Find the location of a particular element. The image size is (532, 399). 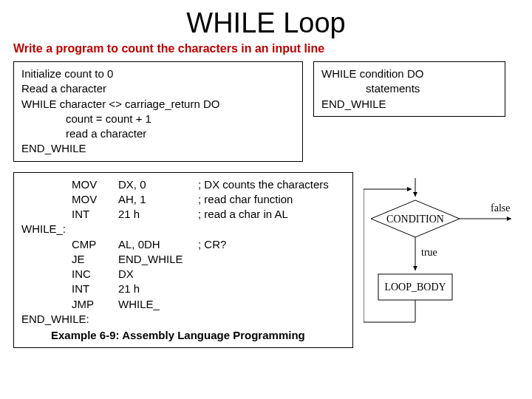

flow-body-label: LOOP_BODY is located at coordinates (415, 287).